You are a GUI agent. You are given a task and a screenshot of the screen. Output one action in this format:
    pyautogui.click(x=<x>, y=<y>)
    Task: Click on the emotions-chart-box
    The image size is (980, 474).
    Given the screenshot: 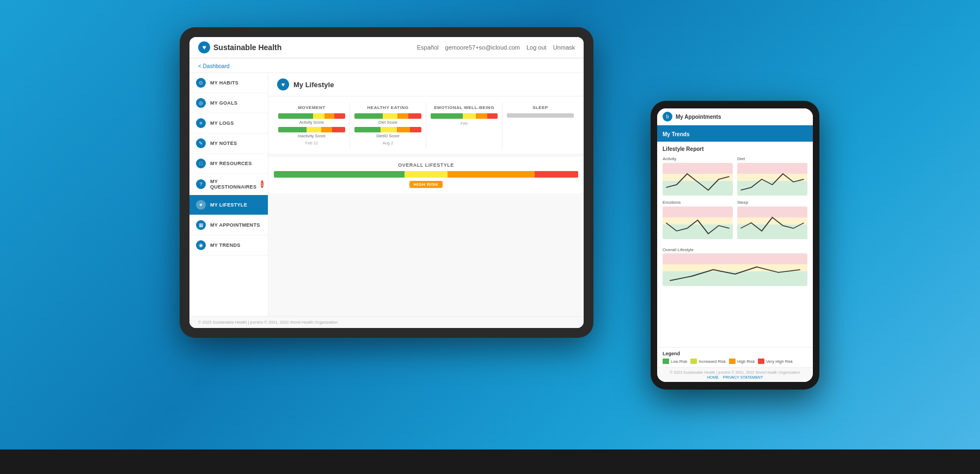 What is the action you would take?
    pyautogui.click(x=698, y=223)
    